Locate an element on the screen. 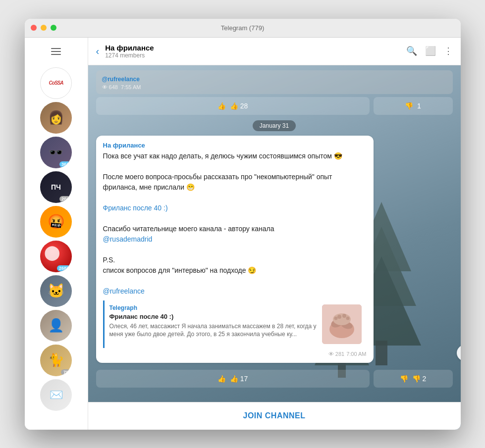 This screenshot has height=448, width=485. like-button-bottom: 👍 👍 17 is located at coordinates (233, 379).